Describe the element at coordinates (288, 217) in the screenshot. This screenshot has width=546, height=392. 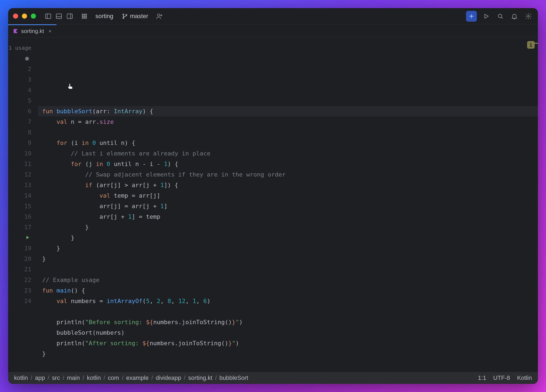
I see `code-line: arr[j + 1] = temp` at that location.